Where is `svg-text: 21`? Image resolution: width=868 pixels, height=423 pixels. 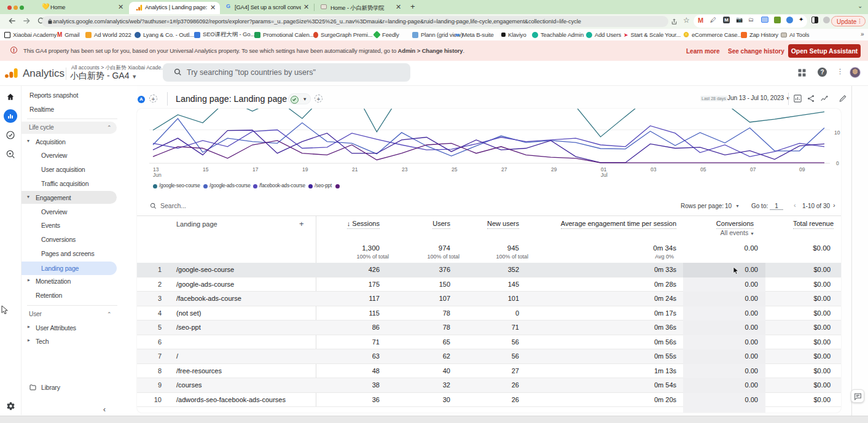
svg-text: 21 is located at coordinates (355, 169).